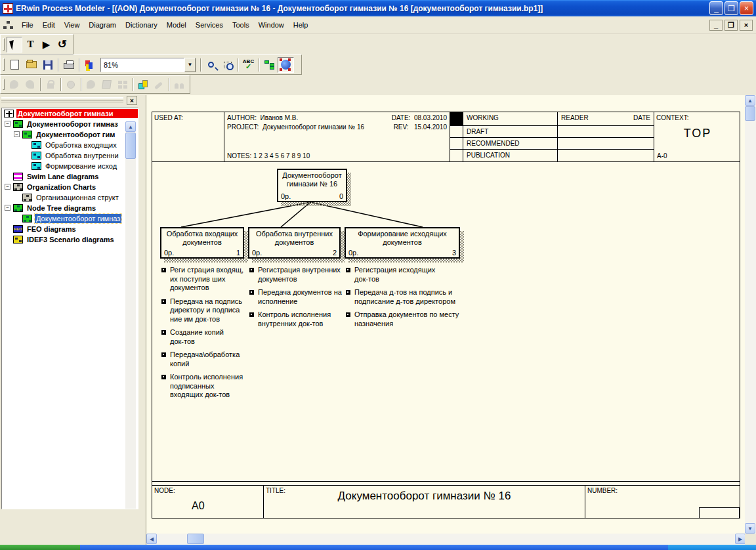 The image size is (756, 550). Describe the element at coordinates (142, 65) in the screenshot. I see `zoom-input` at that location.